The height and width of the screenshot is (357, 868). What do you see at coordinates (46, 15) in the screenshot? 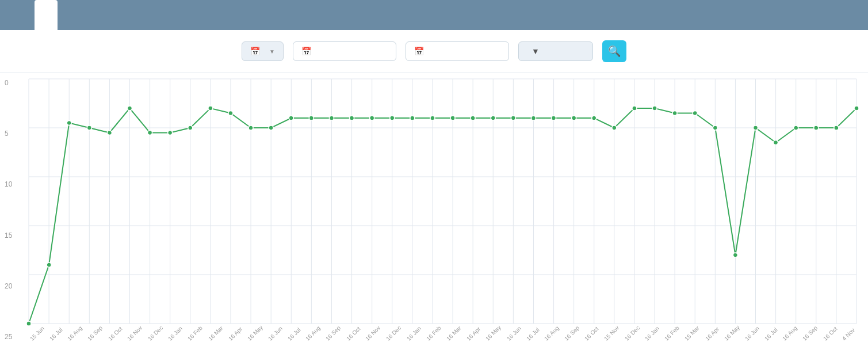
I see `tab-top10` at bounding box center [46, 15].